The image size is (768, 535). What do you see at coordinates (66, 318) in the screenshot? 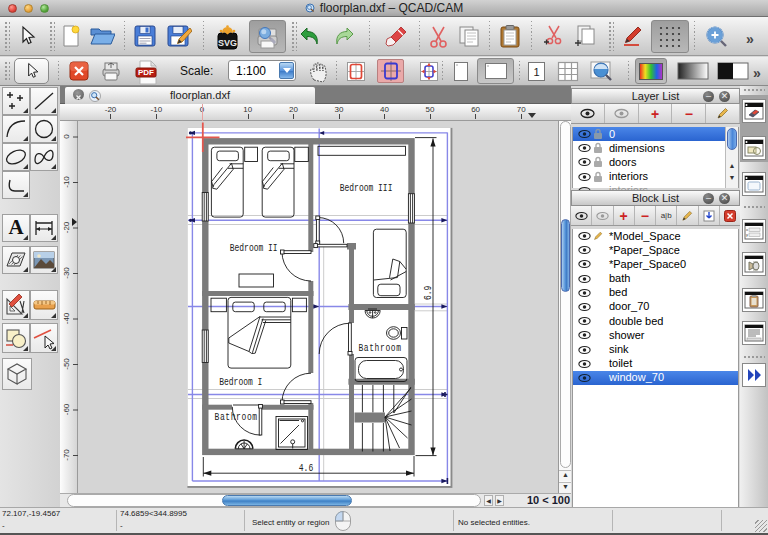
I see `svg-text: -40` at bounding box center [66, 318].